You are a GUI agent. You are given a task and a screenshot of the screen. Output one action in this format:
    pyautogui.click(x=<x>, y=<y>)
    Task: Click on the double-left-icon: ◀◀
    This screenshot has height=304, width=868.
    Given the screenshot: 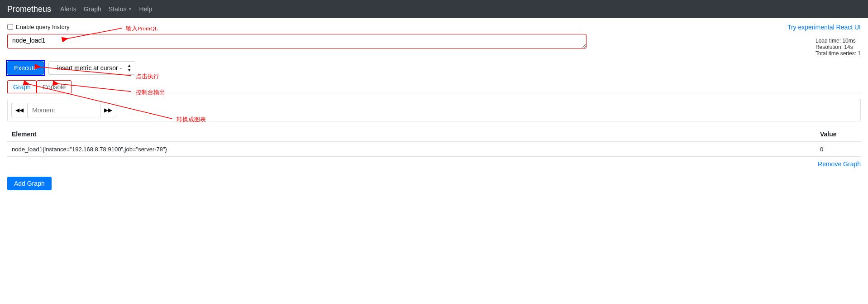 What is the action you would take?
    pyautogui.click(x=19, y=110)
    